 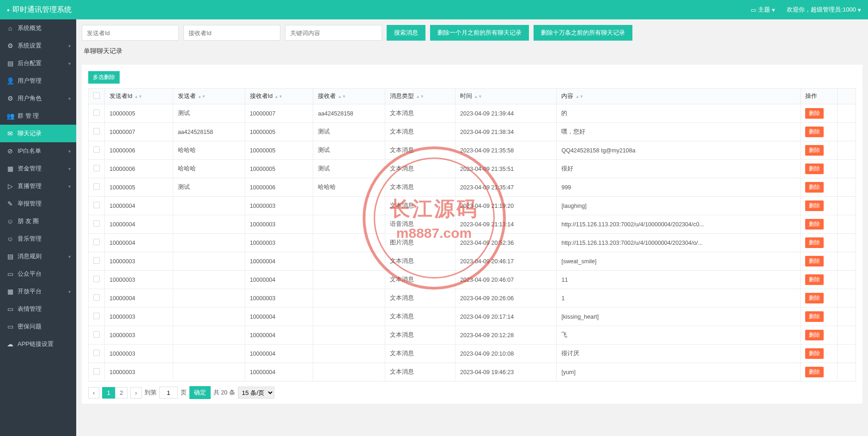 I want to click on col-sender: 发送者▲▼, so click(x=209, y=97).